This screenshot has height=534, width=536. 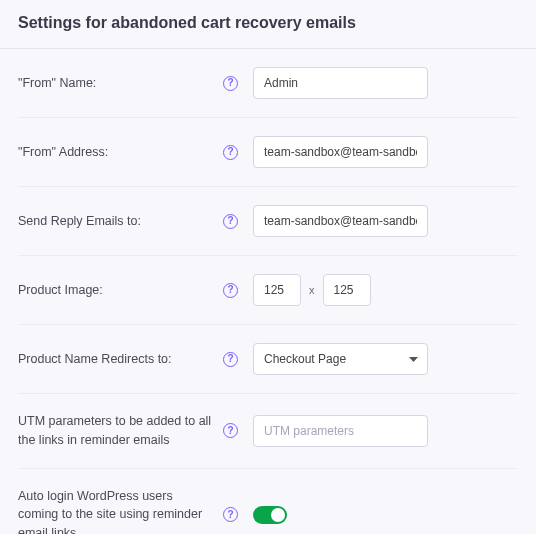 What do you see at coordinates (340, 221) in the screenshot?
I see `reply-to-input` at bounding box center [340, 221].